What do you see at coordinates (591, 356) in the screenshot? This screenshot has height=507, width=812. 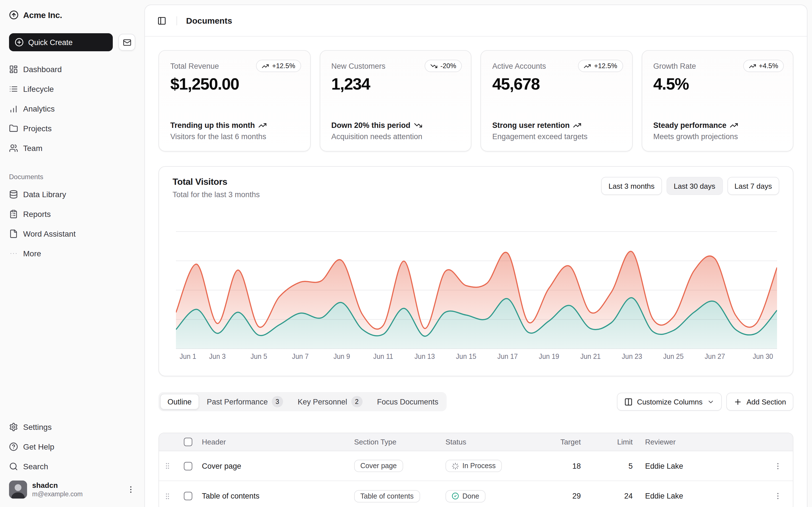 I see `svg-text: Jun 21` at bounding box center [591, 356].